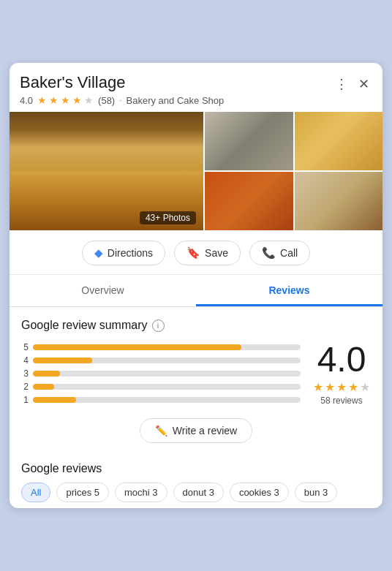 The width and height of the screenshot is (392, 571). Describe the element at coordinates (365, 387) in the screenshot. I see `score-star-5: ★` at that location.